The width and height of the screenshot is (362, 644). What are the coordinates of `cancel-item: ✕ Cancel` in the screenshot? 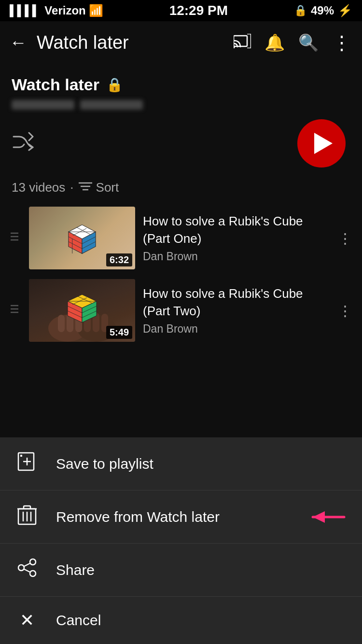 It's located at (181, 620).